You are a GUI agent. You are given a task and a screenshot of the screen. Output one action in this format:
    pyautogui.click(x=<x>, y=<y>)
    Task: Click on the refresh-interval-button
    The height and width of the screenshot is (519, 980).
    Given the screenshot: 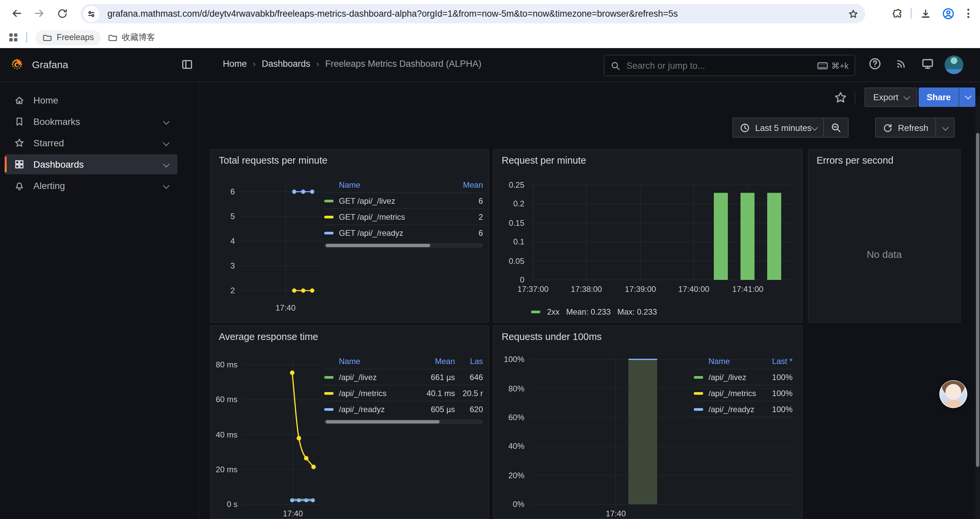 What is the action you would take?
    pyautogui.click(x=944, y=128)
    